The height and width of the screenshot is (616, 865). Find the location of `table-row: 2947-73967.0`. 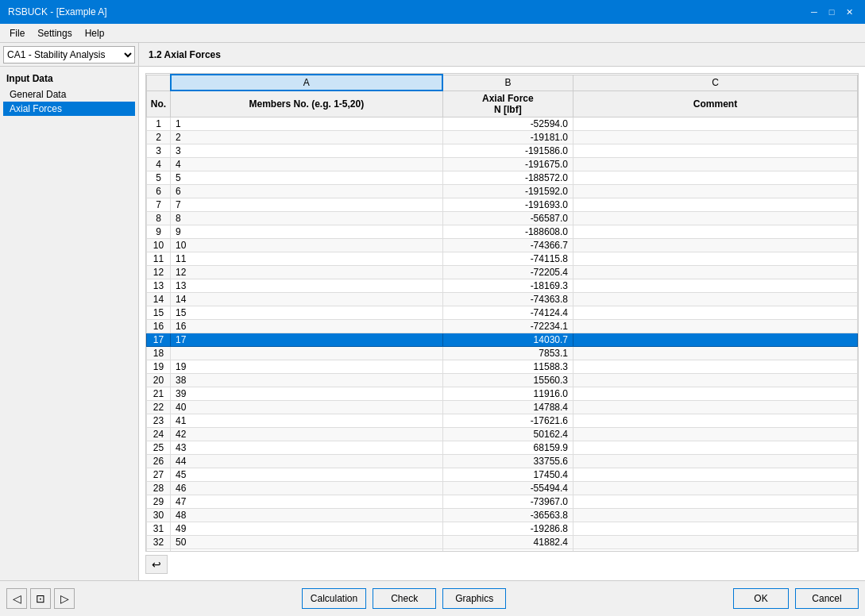

table-row: 2947-73967.0 is located at coordinates (502, 502).